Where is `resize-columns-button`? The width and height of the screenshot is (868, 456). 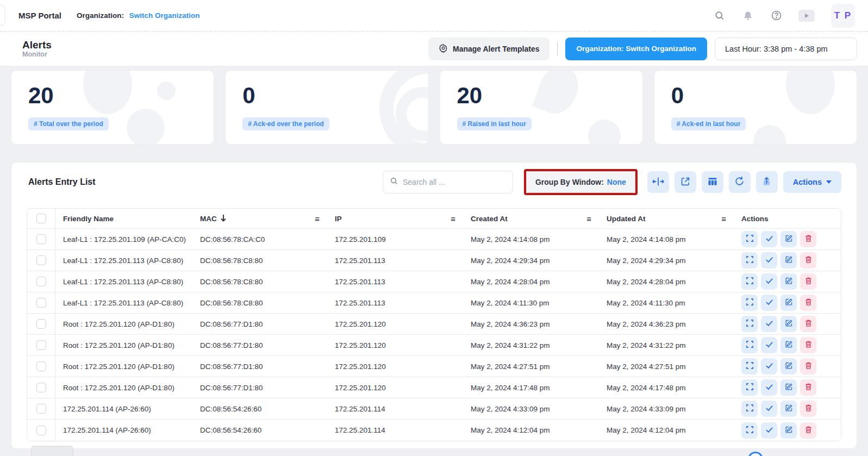 resize-columns-button is located at coordinates (658, 182).